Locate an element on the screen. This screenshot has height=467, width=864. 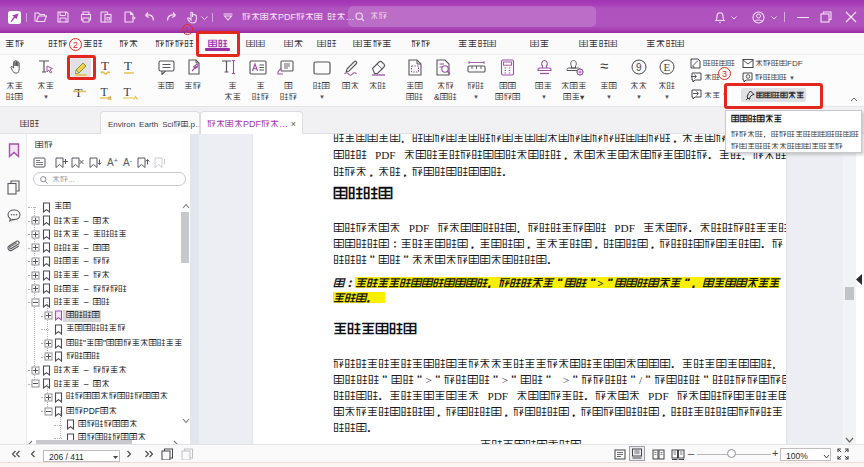
svg-text: a is located at coordinates (110, 97).